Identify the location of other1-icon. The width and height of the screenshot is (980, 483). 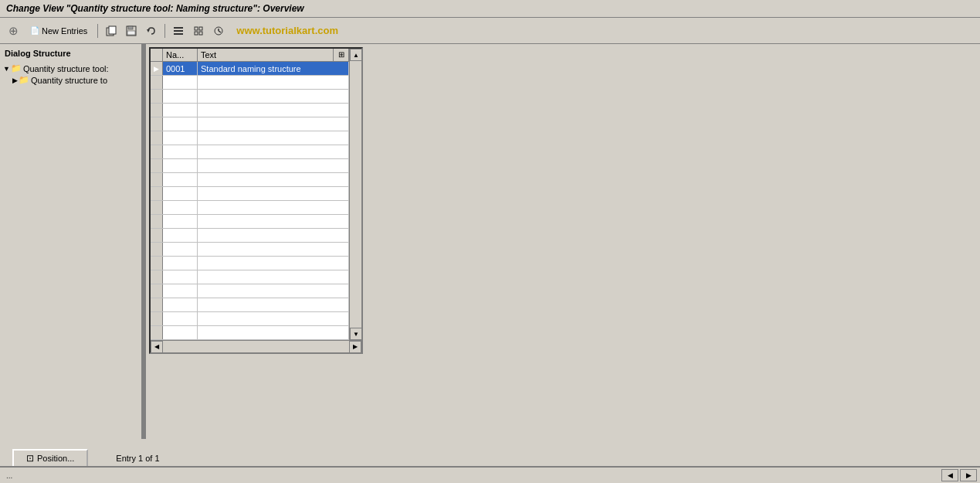
(178, 31).